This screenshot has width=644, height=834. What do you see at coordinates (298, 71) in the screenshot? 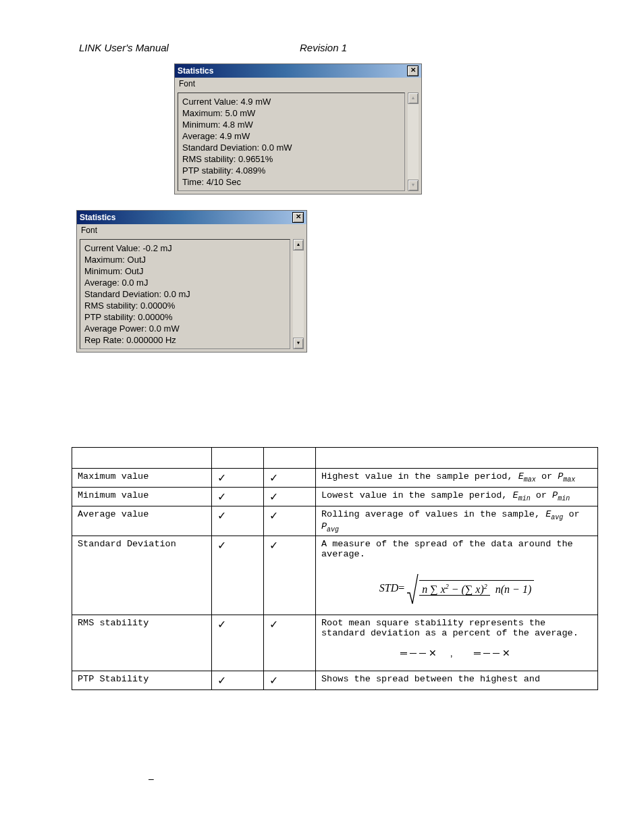
I see `titlebar-1: Statistics ✕` at bounding box center [298, 71].